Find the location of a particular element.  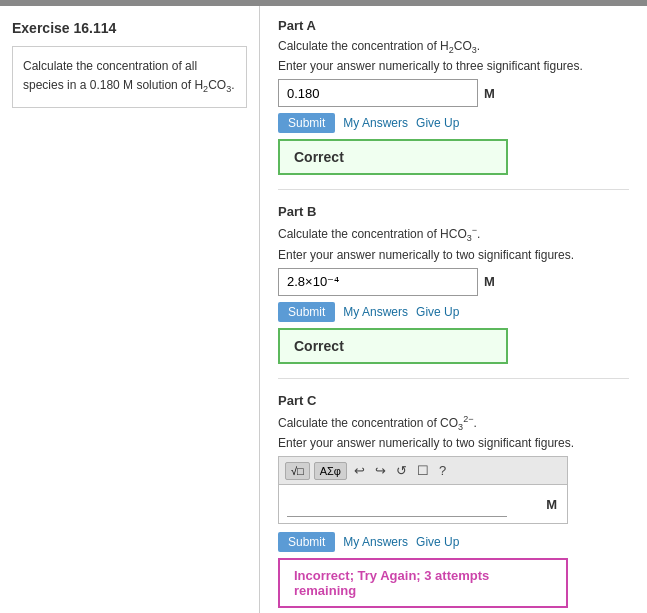

part-b-question: Calculate the concentration of HCO3−. is located at coordinates (454, 234).